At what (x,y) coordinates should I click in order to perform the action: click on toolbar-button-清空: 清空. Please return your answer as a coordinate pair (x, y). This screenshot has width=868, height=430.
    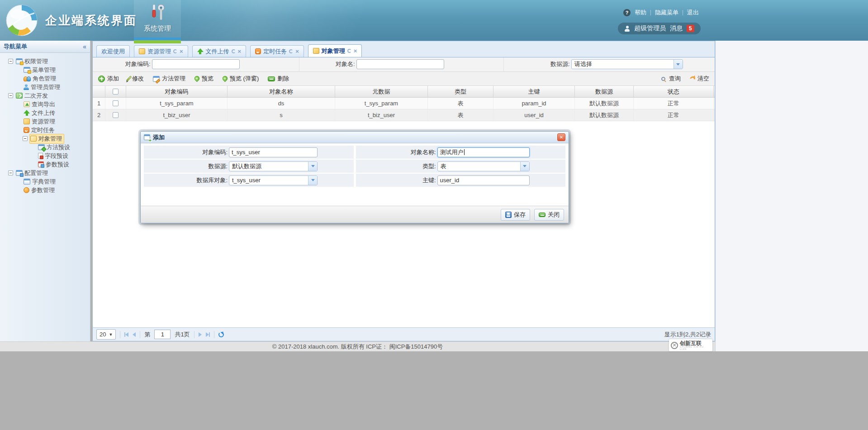
    Looking at the image, I should click on (699, 79).